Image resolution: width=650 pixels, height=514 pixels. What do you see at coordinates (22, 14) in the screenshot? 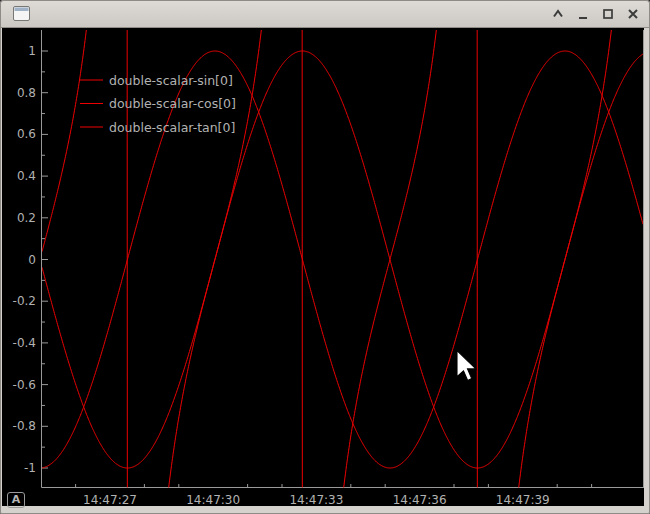
I see `application-window-icon` at bounding box center [22, 14].